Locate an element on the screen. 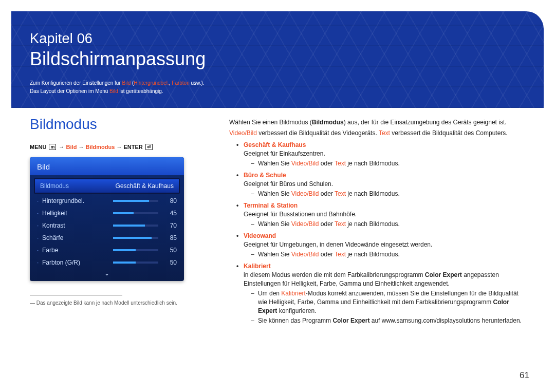 This screenshot has width=555, height=392. osd-slider-value: 45 is located at coordinates (171, 213).